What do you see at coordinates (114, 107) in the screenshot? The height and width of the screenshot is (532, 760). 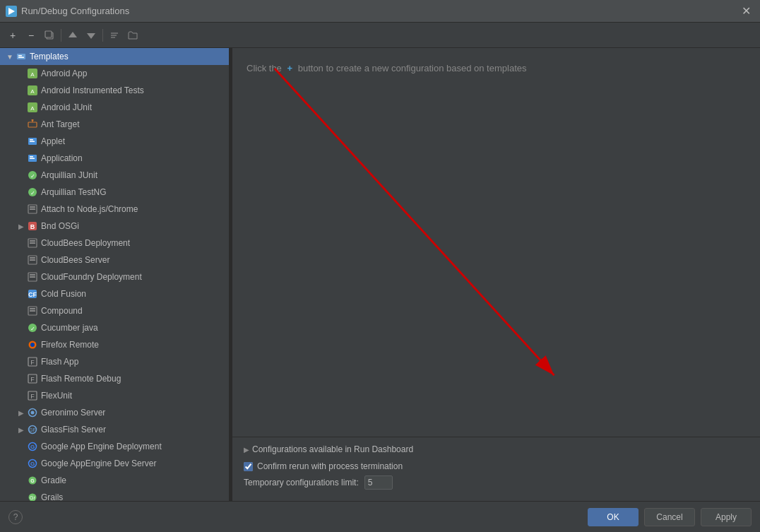 I see `tree-item-android-junit: A Android JUnit` at bounding box center [114, 107].